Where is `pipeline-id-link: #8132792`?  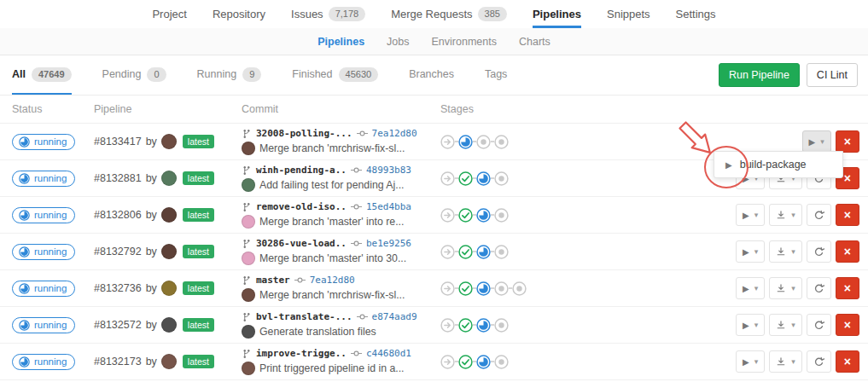 pipeline-id-link: #8132792 is located at coordinates (118, 252).